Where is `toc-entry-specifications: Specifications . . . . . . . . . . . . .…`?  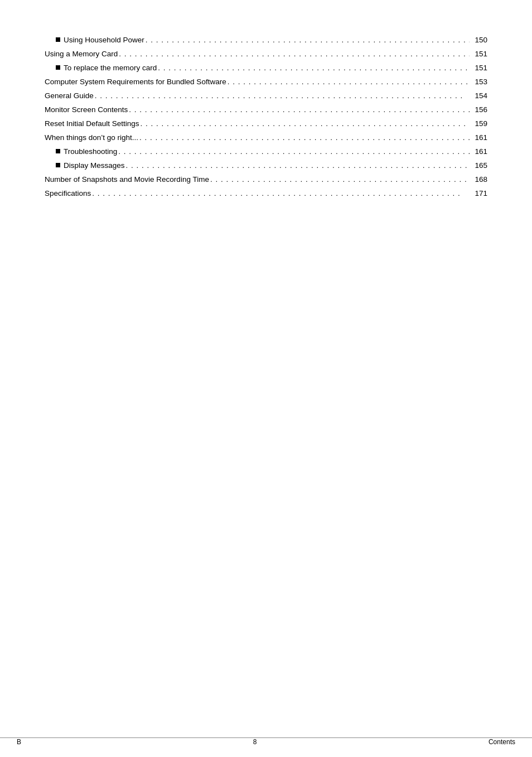
toc-entry-specifications: Specifications . . . . . . . . . . . . .… is located at coordinates (266, 194).